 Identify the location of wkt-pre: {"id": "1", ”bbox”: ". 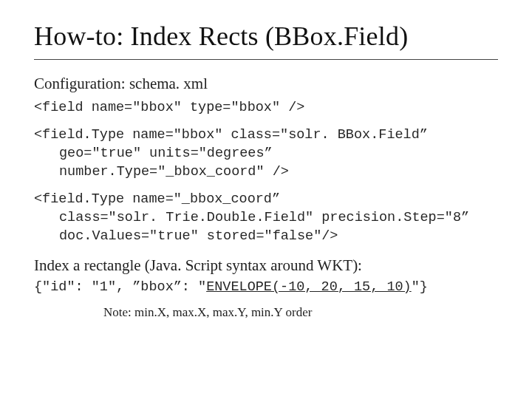
(120, 287).